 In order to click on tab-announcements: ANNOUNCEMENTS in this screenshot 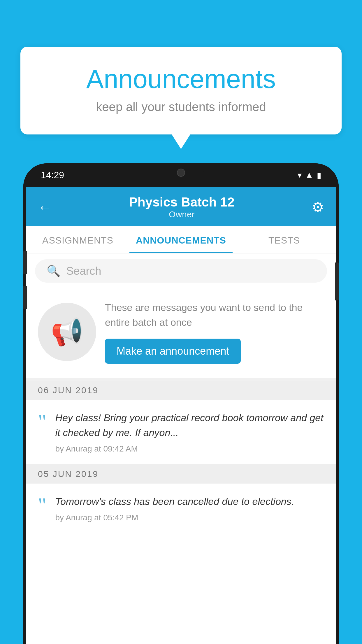, I will do `click(181, 240)`.